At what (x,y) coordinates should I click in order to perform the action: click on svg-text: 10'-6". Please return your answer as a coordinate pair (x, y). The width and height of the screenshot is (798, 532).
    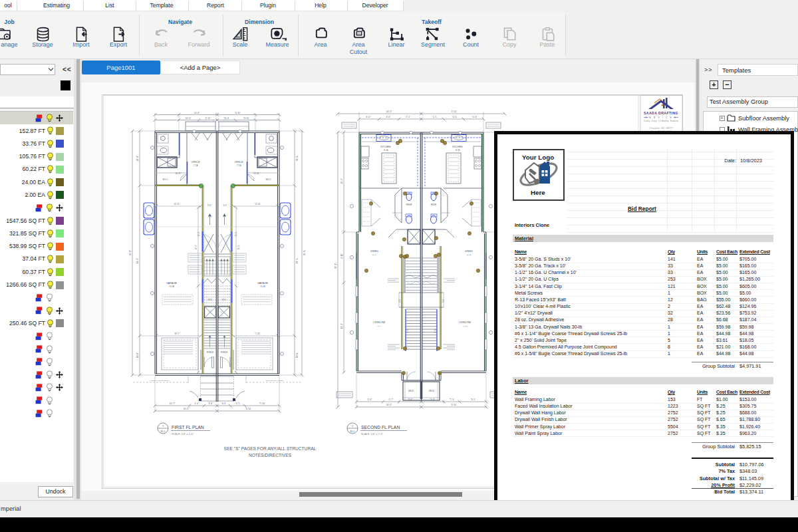
    Looking at the image, I should click on (189, 118).